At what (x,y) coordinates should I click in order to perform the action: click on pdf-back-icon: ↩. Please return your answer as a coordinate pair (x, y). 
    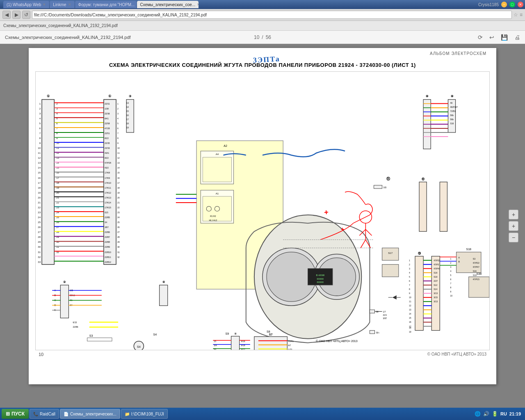
    Looking at the image, I should click on (492, 37).